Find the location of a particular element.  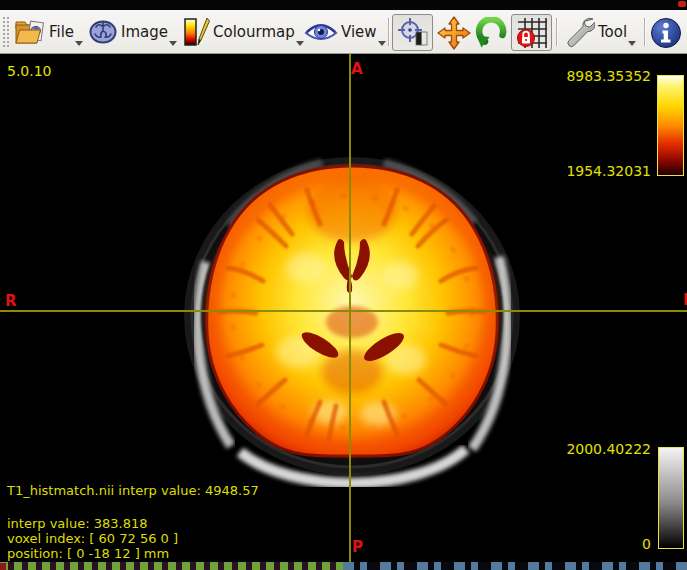

image-menu-button: Image is located at coordinates (132, 32).